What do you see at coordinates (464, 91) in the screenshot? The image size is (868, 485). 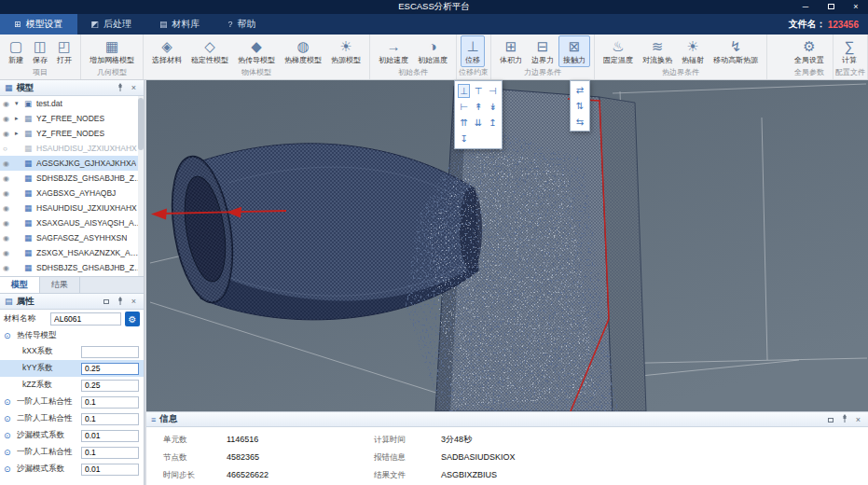 I see `constraint-icon: ⊥` at bounding box center [464, 91].